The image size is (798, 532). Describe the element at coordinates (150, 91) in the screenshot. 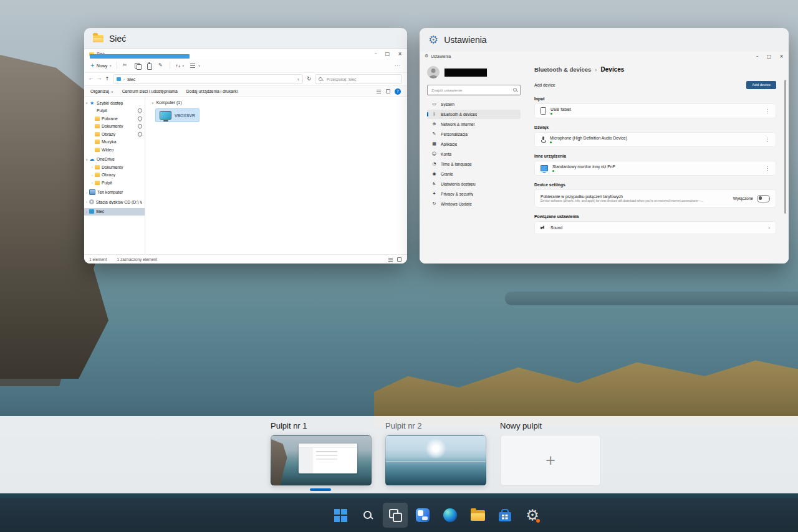

I see `network-center-button: Centrum sieci i udostępniania` at that location.